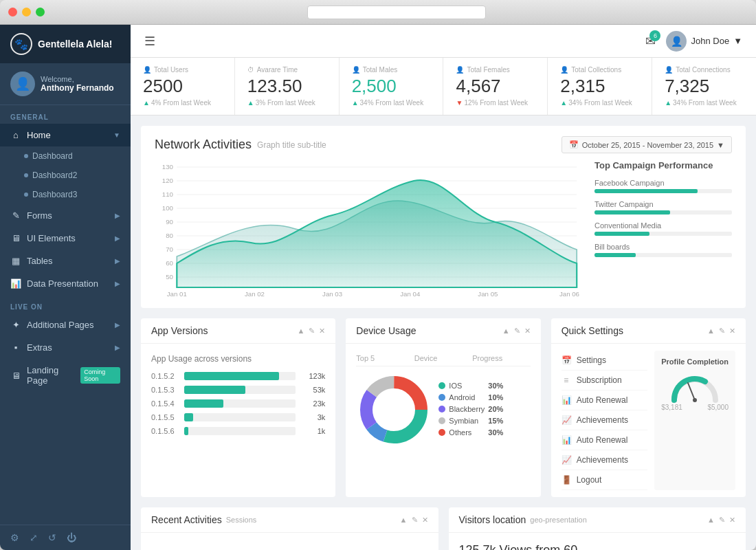  Describe the element at coordinates (605, 400) in the screenshot. I see `qs-item-auto-renewal: 📊 Auto Renewal` at that location.